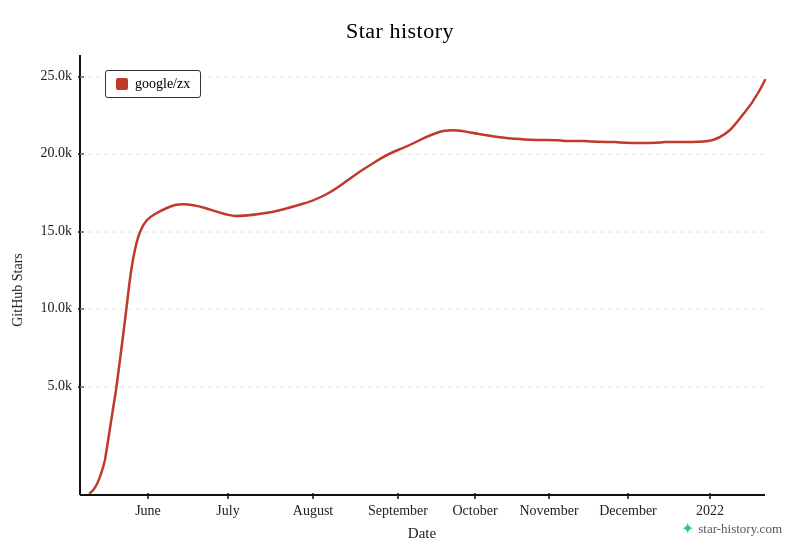 Image resolution: width=800 pixels, height=550 pixels. What do you see at coordinates (60, 386) in the screenshot?
I see `svg-text: 5.0k` at bounding box center [60, 386].